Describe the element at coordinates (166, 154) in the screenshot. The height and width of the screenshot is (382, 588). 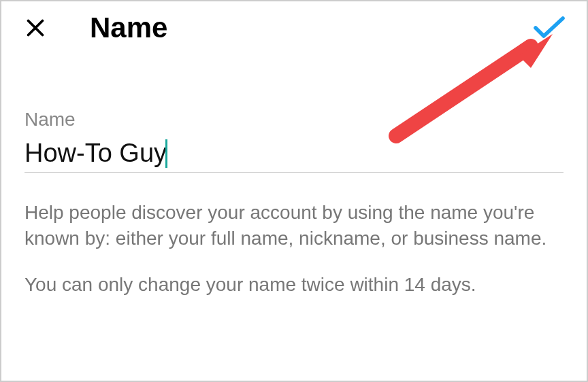
I see `text-cursor` at that location.